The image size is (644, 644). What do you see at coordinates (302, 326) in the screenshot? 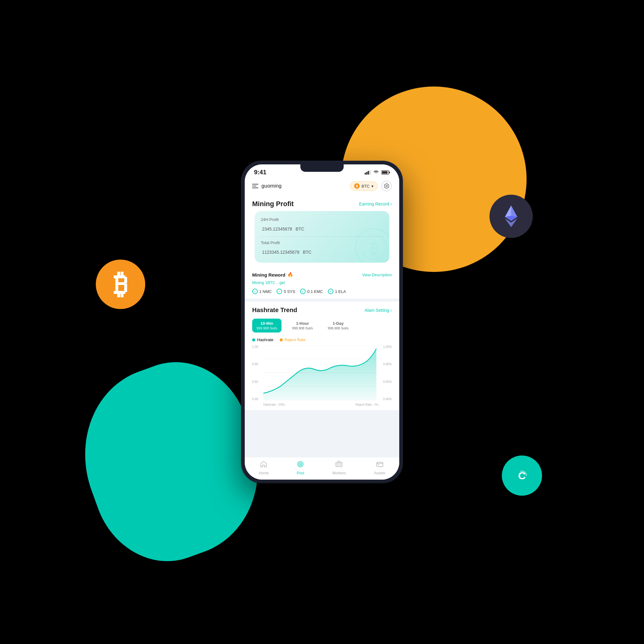
I see `tab-1hour: 1-Hour 999.908 Sol/s` at bounding box center [302, 326].